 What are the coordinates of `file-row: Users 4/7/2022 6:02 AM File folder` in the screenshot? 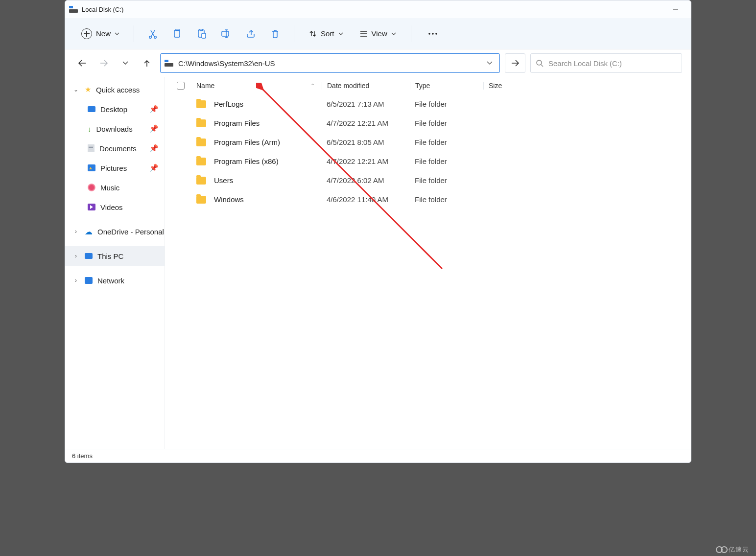 It's located at (428, 180).